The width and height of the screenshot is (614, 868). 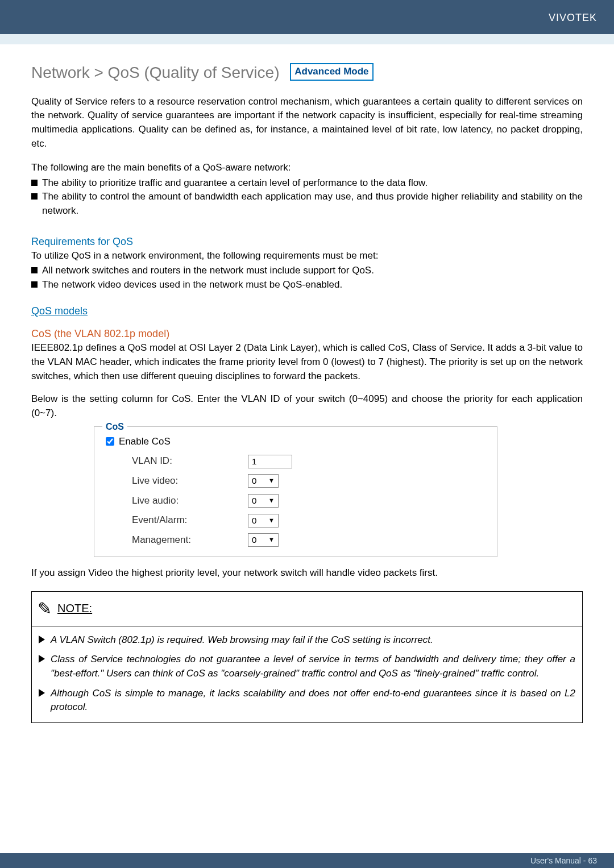 I want to click on management-value: 0, so click(x=254, y=540).